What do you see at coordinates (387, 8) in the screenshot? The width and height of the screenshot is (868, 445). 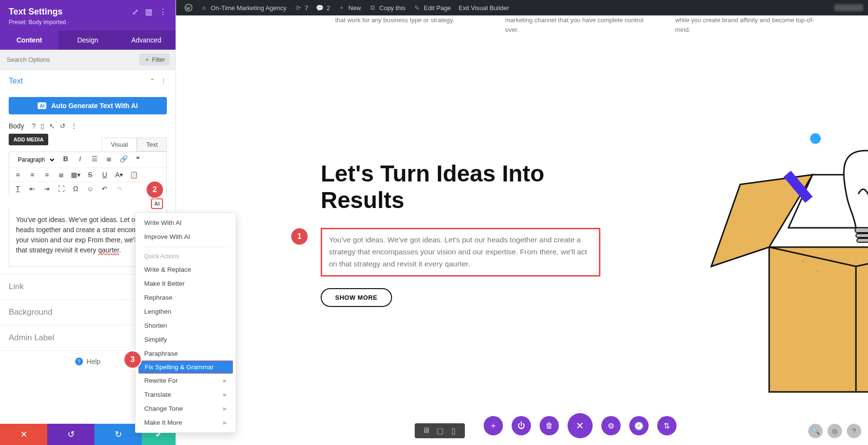 I see `copy-this: ⧉Copy this` at bounding box center [387, 8].